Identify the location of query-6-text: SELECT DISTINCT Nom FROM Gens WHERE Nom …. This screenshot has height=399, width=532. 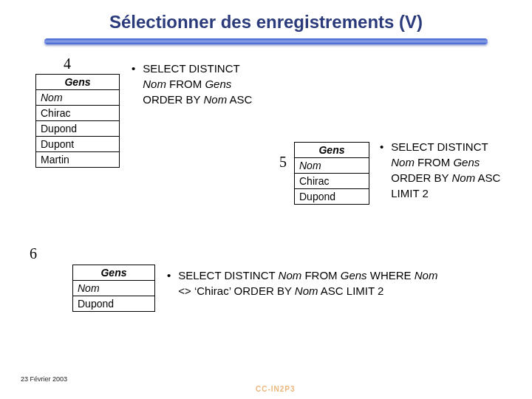
(307, 283).